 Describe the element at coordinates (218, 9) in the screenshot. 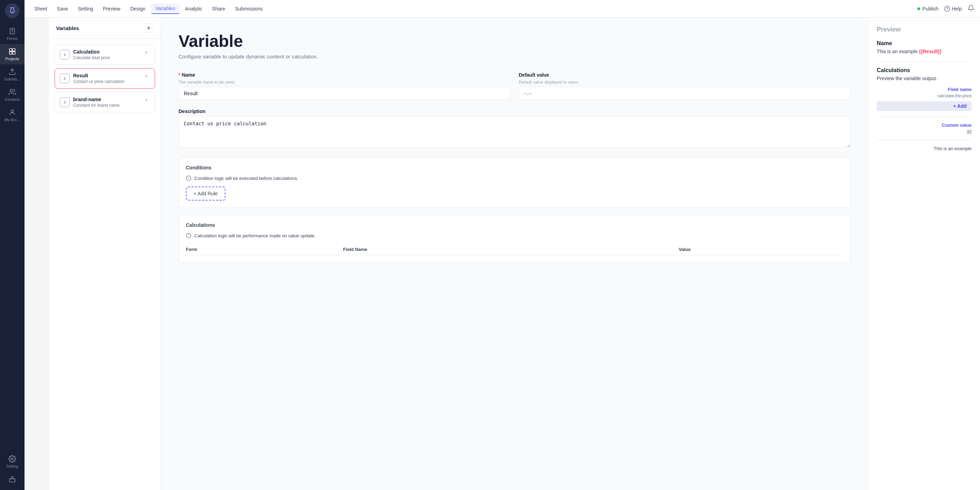

I see `topbar-share: Share` at that location.